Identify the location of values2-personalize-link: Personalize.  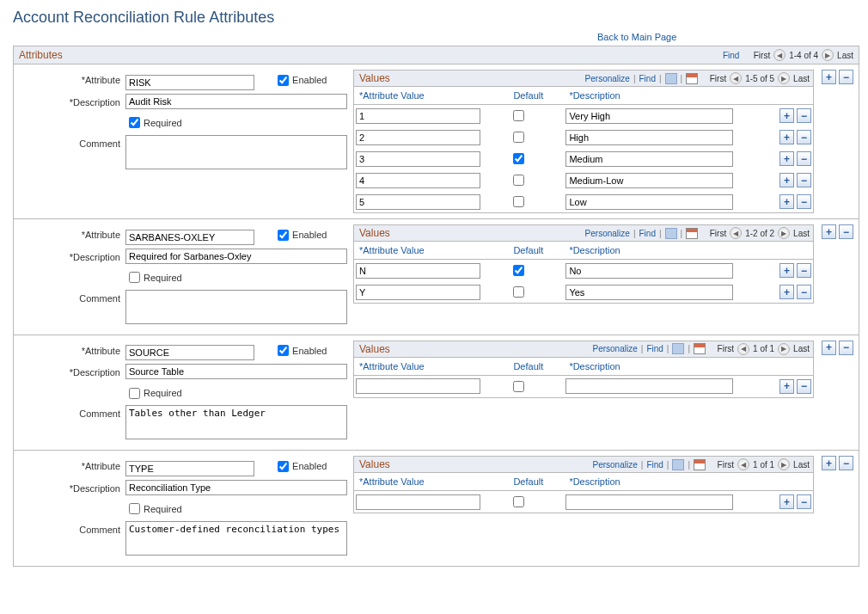
(615, 349).